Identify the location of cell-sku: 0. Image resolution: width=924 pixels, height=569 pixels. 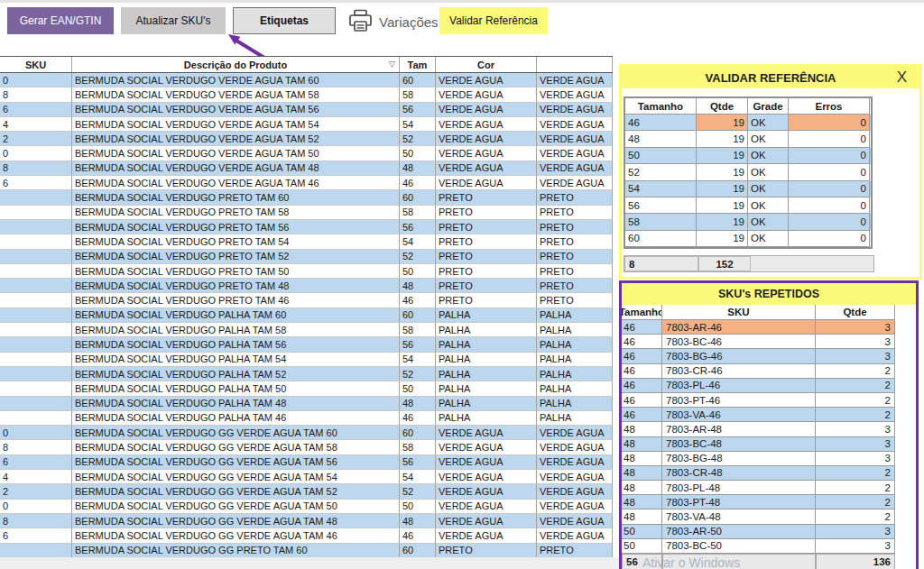
(36, 507).